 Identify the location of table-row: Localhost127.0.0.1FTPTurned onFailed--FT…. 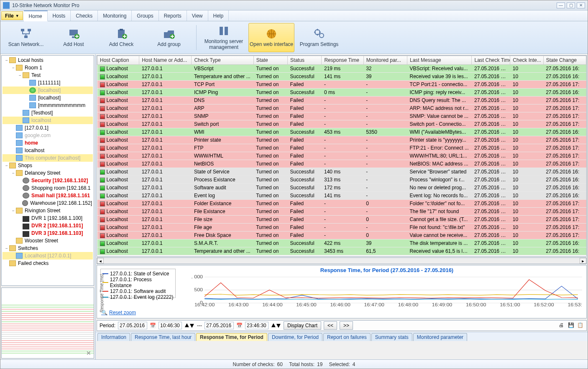
(342, 148).